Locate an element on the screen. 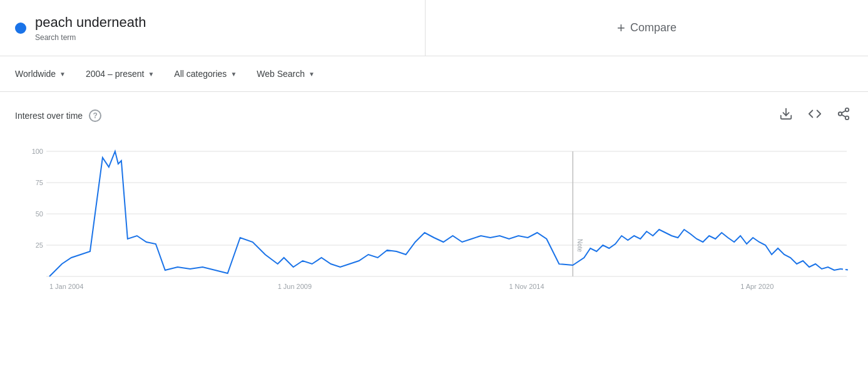 This screenshot has height=389, width=868. category-chevron-icon: ▼ is located at coordinates (233, 74).